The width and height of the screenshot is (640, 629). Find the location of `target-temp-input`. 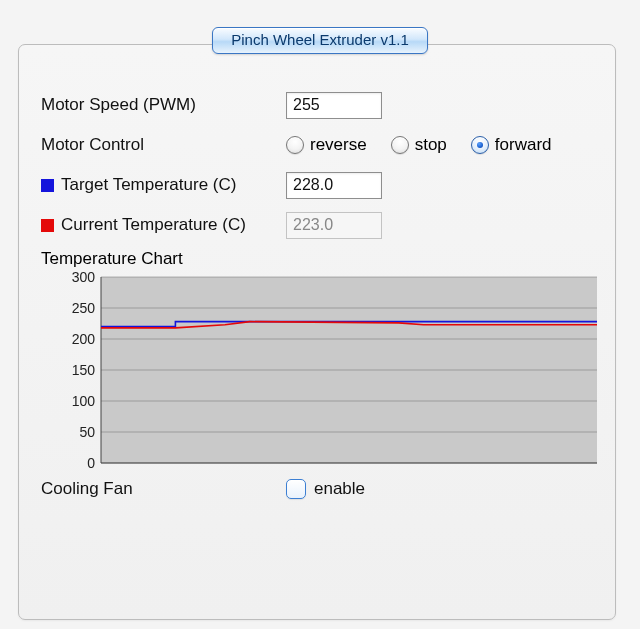

target-temp-input is located at coordinates (334, 186).